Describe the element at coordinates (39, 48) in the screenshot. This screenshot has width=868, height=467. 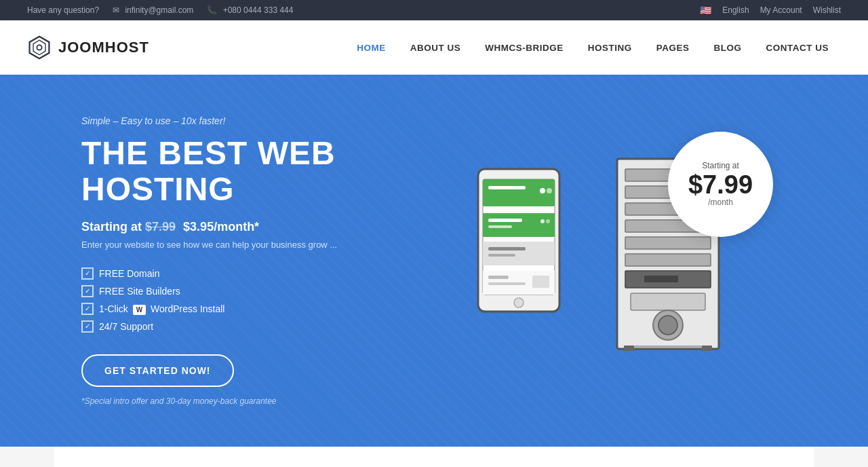
I see `logo-icon` at that location.